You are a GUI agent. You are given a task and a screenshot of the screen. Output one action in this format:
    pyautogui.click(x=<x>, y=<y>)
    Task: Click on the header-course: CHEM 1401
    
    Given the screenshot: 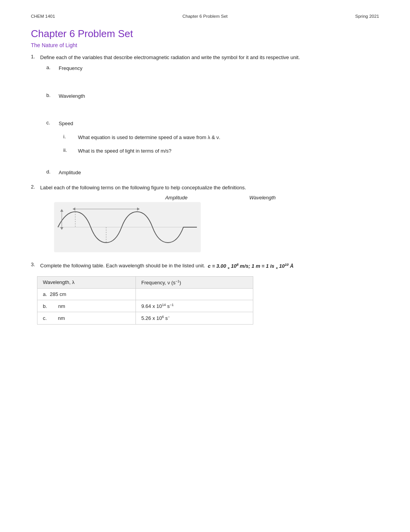 What is the action you would take?
    pyautogui.click(x=89, y=16)
    